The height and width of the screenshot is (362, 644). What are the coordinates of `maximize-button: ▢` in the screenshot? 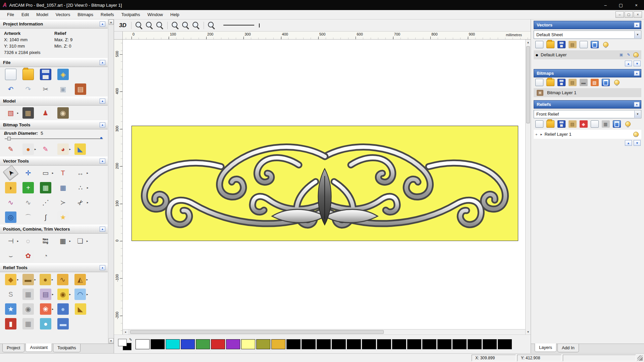 It's located at (621, 5).